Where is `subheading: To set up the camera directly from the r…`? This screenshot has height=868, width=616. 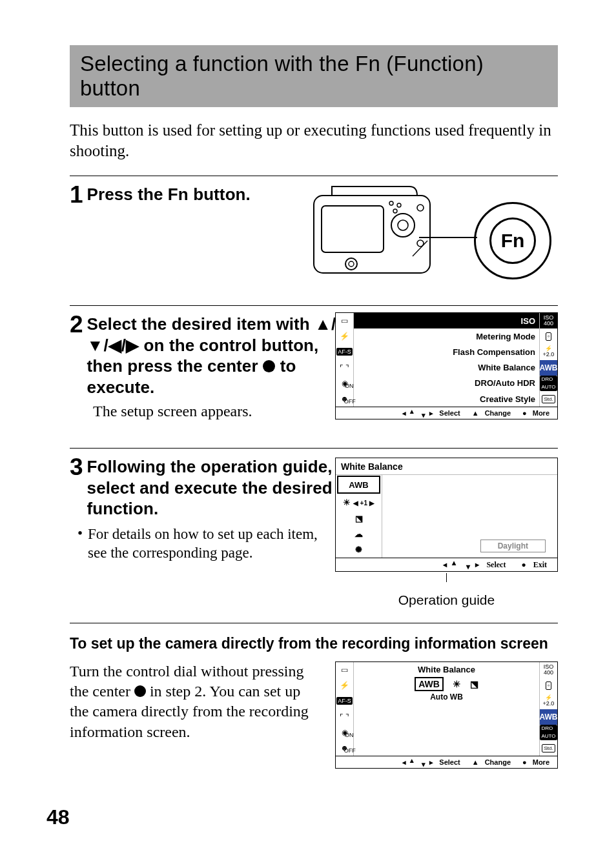 subheading: To set up the camera directly from the r… is located at coordinates (314, 644).